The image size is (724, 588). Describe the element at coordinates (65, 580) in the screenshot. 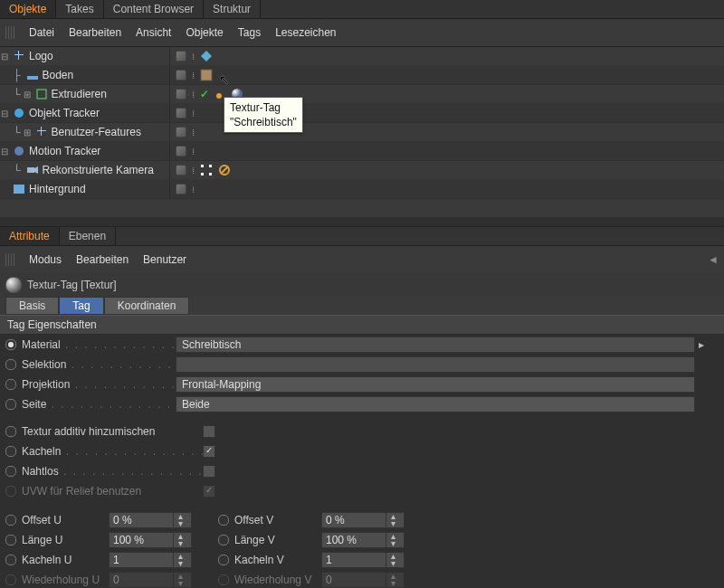

I see `label-wiederholungu: Wiederholung U` at that location.